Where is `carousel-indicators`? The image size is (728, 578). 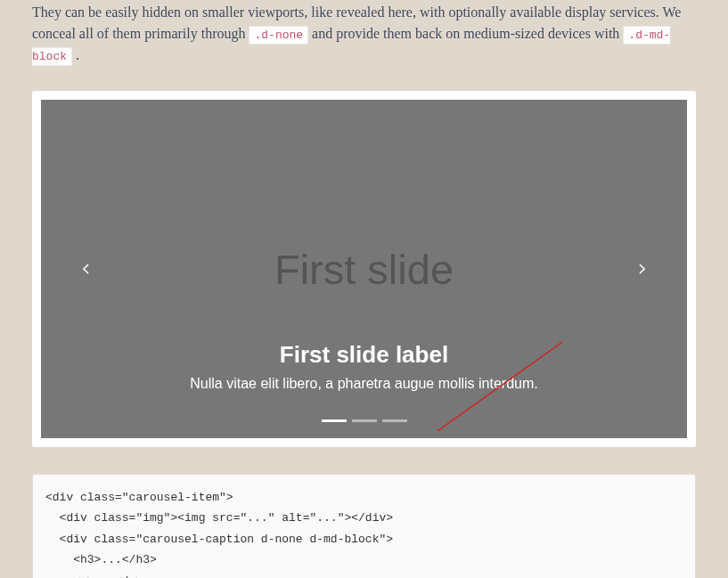 carousel-indicators is located at coordinates (364, 420).